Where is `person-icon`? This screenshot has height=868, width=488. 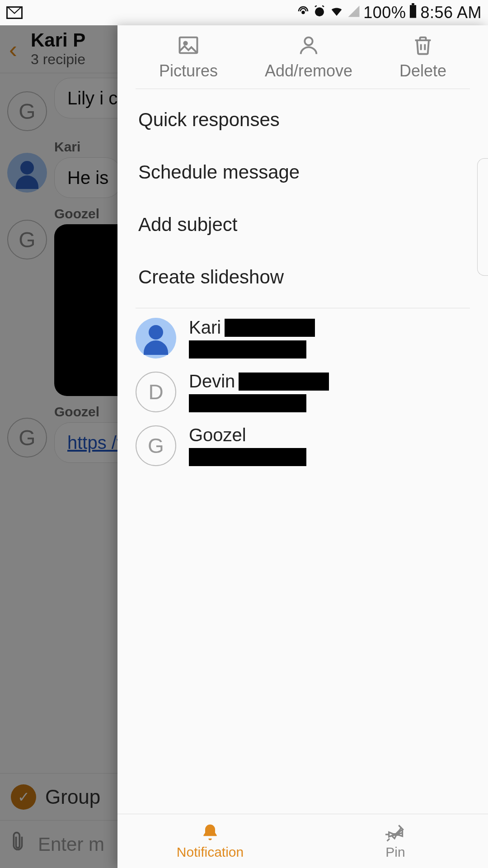
person-icon is located at coordinates (309, 45).